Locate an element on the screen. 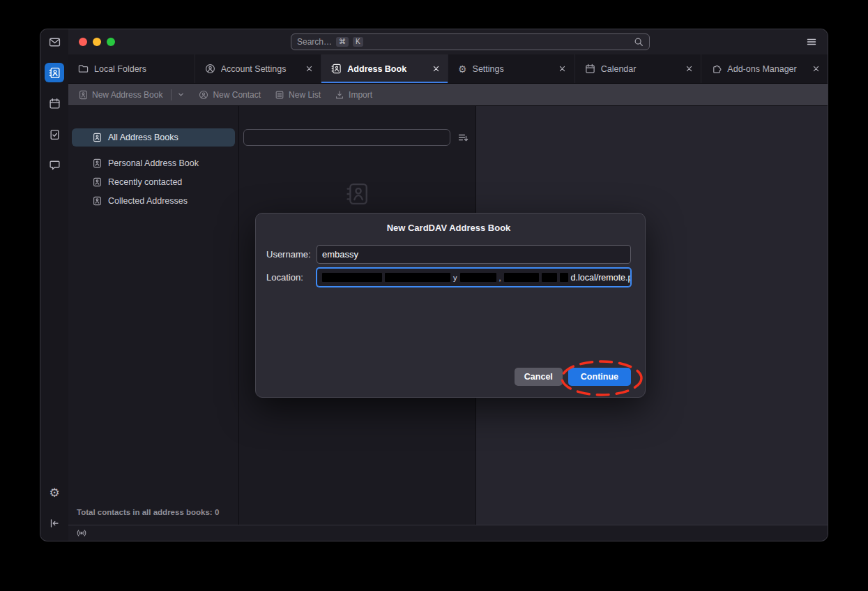 The width and height of the screenshot is (868, 591). calendar-space-icon is located at coordinates (54, 103).